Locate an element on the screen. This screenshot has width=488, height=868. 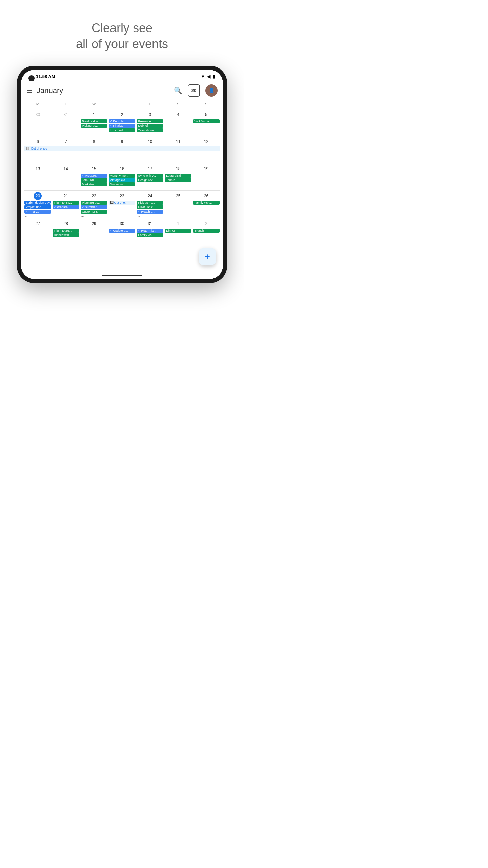
day-number: 11 is located at coordinates (178, 142).